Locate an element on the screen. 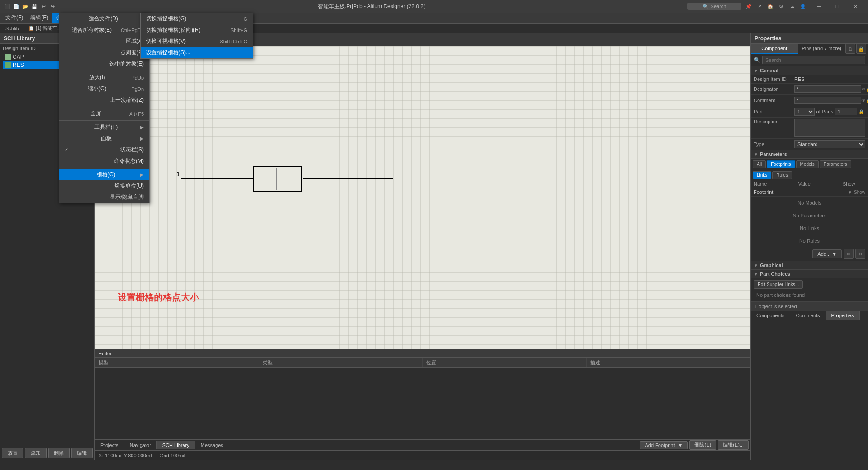  fullscreen-shortcut: Alt+F5 is located at coordinates (137, 114).